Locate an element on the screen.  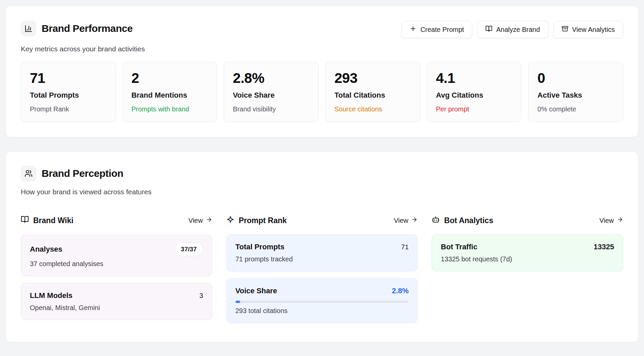
metric-total-prompts: 71 Total Prompts Prompt Rank is located at coordinates (68, 92).